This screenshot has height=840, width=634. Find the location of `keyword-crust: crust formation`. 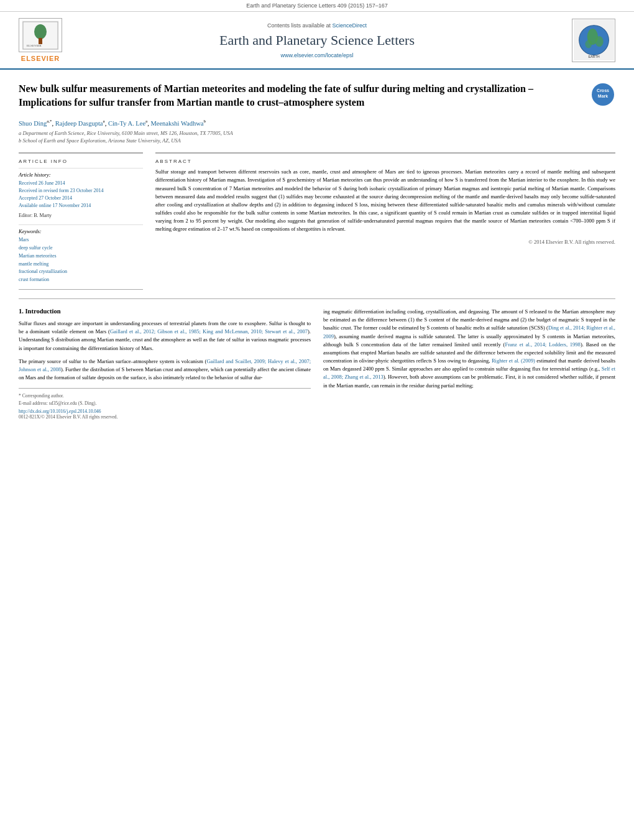

keyword-crust: crust formation is located at coordinates (81, 280).